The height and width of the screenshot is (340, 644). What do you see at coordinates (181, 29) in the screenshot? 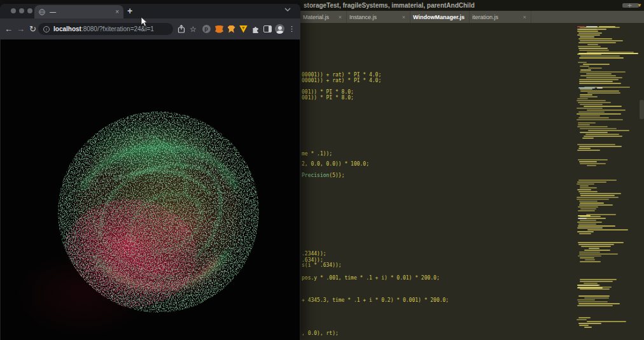
I see `share-icon` at bounding box center [181, 29].